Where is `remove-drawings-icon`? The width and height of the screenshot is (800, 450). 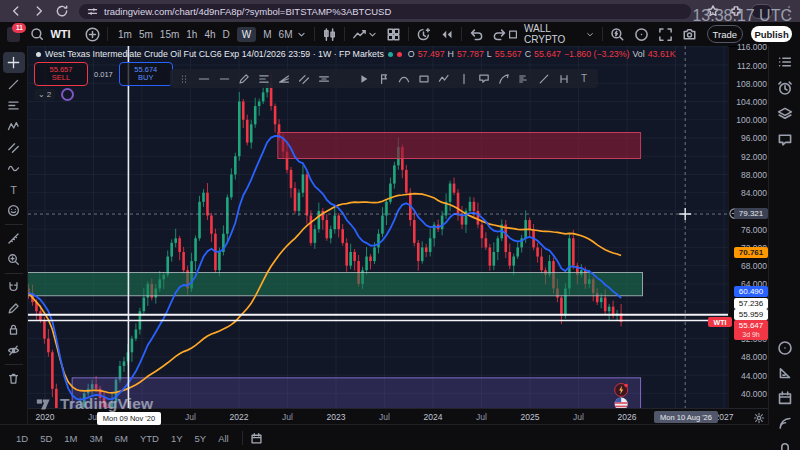 remove-drawings-icon is located at coordinates (14, 378).